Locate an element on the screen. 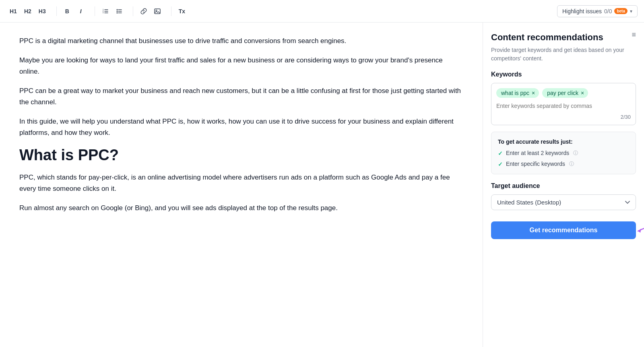 The width and height of the screenshot is (644, 347). highlight-count: 0/0 is located at coordinates (608, 11).